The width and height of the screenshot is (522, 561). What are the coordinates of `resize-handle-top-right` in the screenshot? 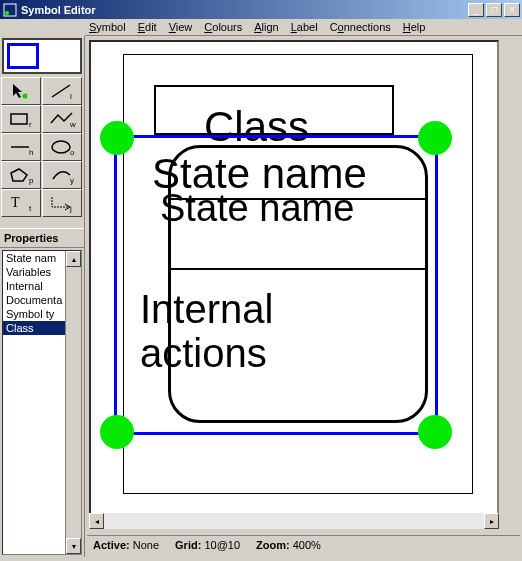 It's located at (435, 138).